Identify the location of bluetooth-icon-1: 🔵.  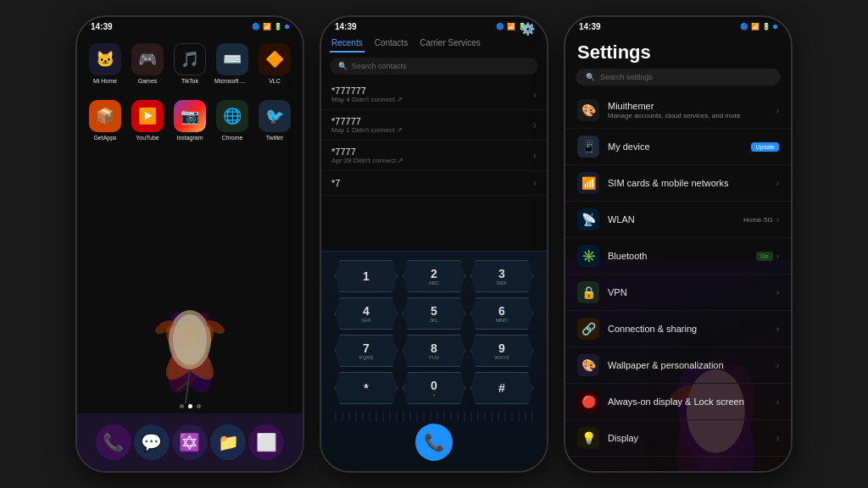
(256, 27).